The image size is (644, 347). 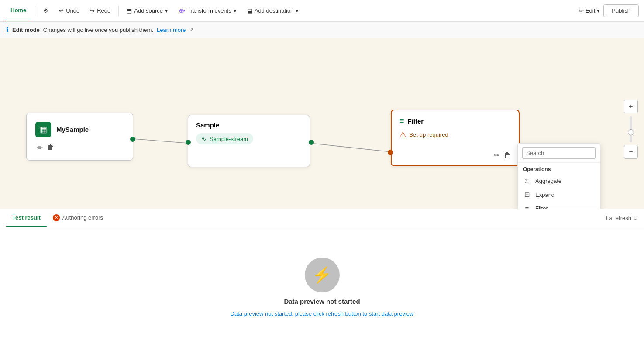 What do you see at coordinates (559, 195) in the screenshot?
I see `dropdown-item-expand: ⊞ Expand` at bounding box center [559, 195].